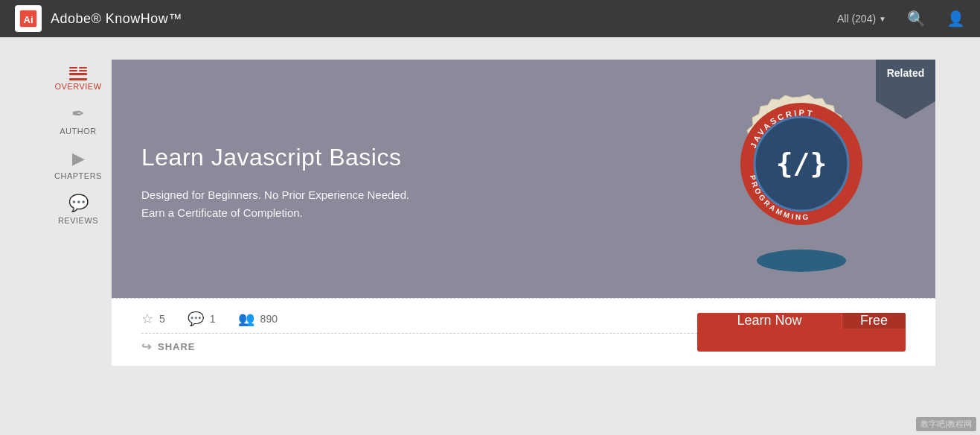 The image size is (980, 435). I want to click on stat-divider, so click(420, 334).